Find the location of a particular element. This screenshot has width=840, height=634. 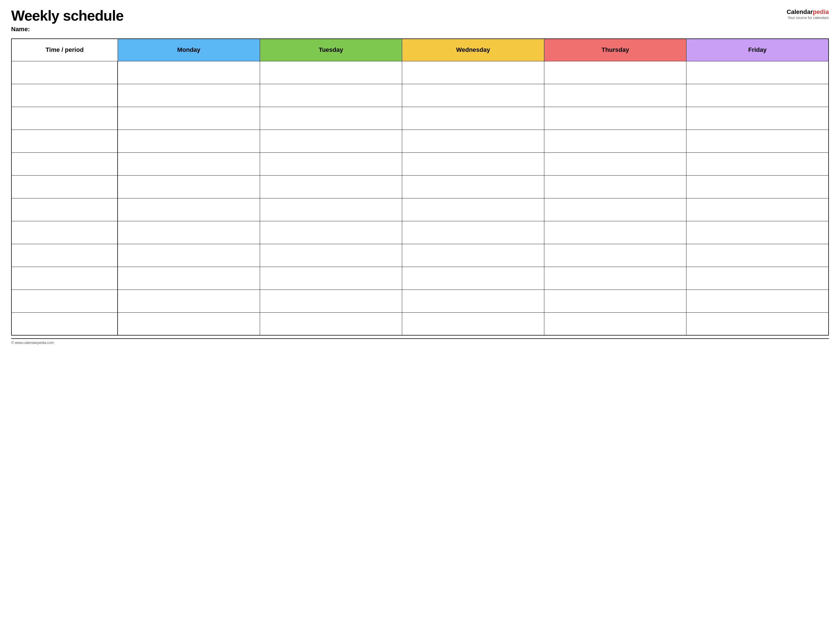

col-header-monday: Monday is located at coordinates (189, 50).